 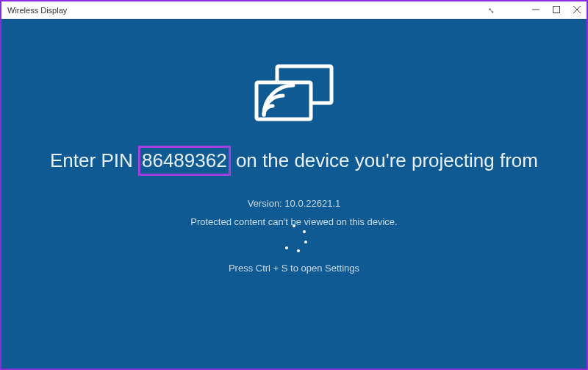 I want to click on window-titlebar: Wireless Display ↔, so click(x=294, y=10).